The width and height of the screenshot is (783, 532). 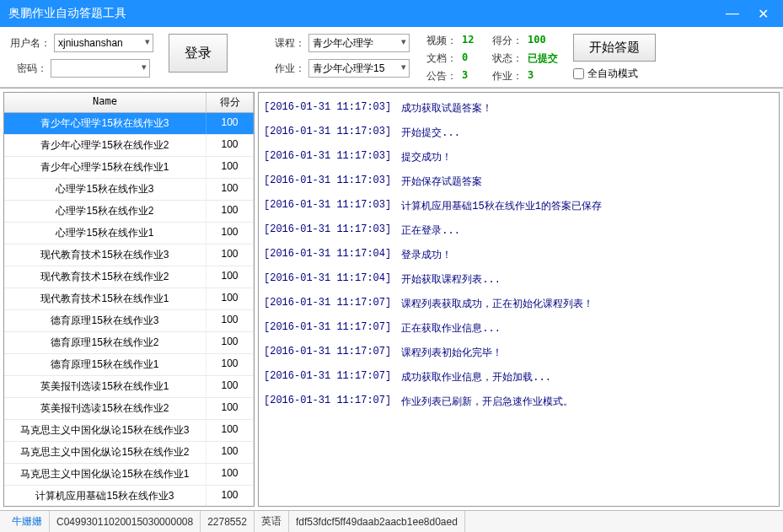 What do you see at coordinates (519, 401) in the screenshot?
I see `log-line: [2016-01-31 11:17:07]作业列表已刷新，开启急速作业模式。` at bounding box center [519, 401].